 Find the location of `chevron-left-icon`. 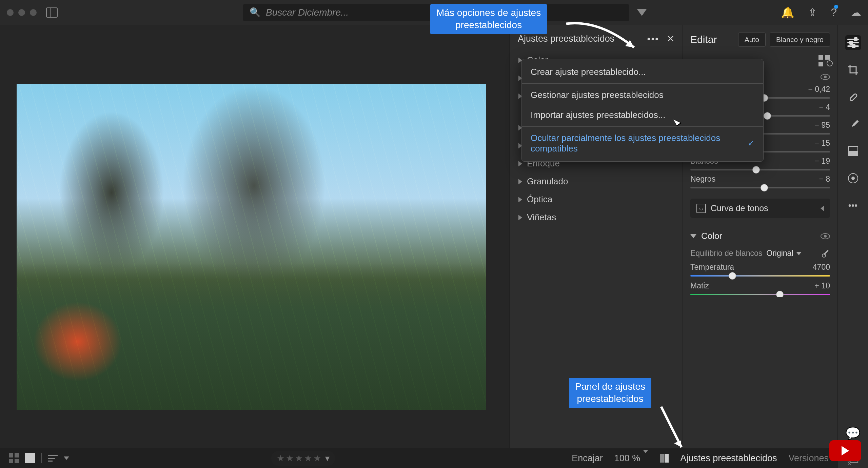

chevron-left-icon is located at coordinates (822, 208).